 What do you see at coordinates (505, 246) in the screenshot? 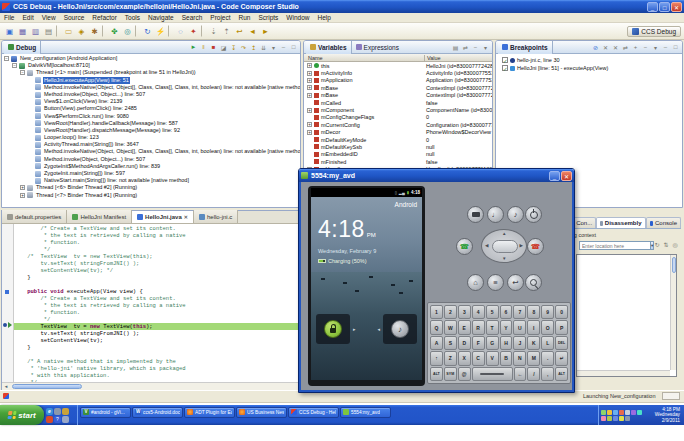
I see `dpad-center-button` at bounding box center [505, 246].